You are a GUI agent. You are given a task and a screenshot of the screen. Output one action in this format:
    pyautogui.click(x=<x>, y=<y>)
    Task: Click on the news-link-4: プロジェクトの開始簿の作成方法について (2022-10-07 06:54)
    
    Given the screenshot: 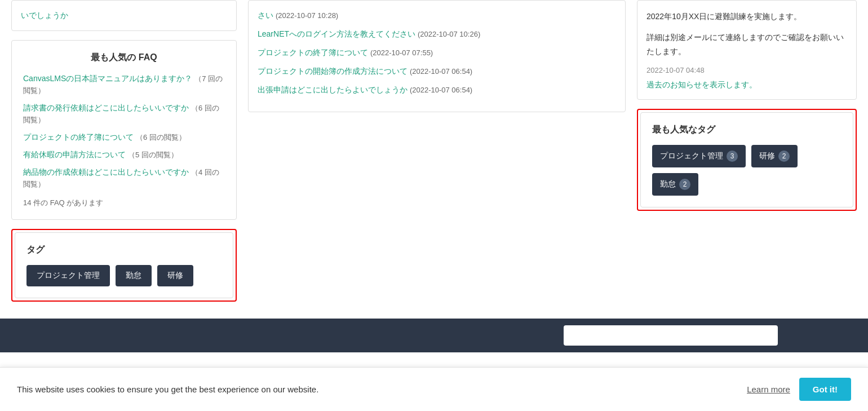 What is the action you would take?
    pyautogui.click(x=437, y=71)
    